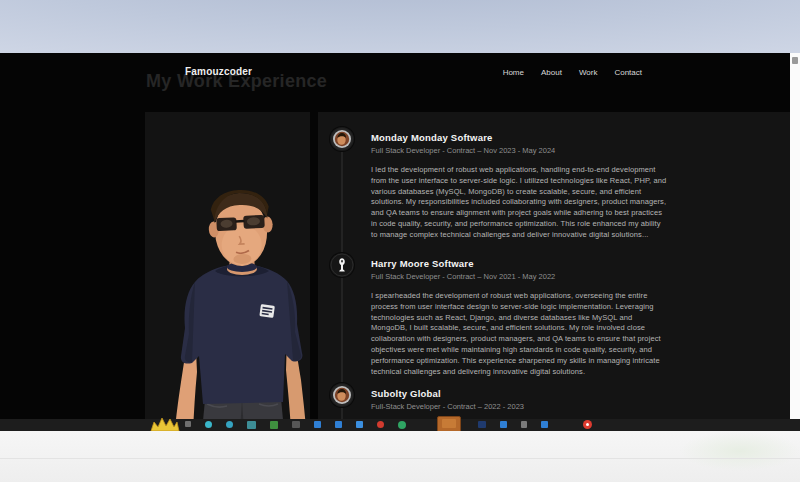  I want to click on taskbar-app-navy, so click(482, 424).